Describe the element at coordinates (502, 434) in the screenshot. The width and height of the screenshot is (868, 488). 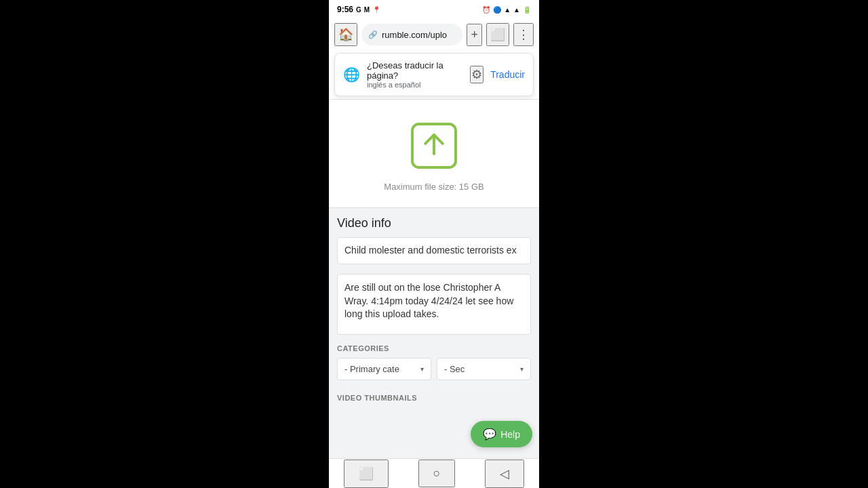
I see `help-button: 💬 Help` at that location.